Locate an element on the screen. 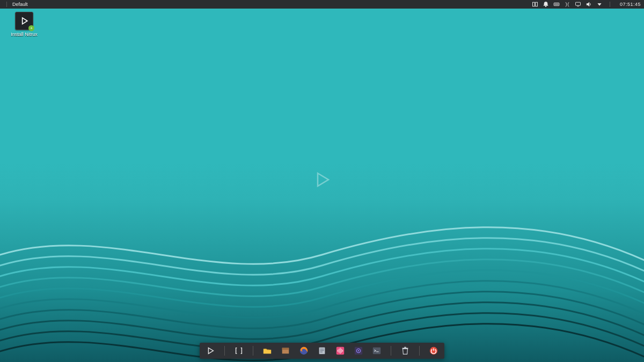  dock-panel is located at coordinates (322, 351).